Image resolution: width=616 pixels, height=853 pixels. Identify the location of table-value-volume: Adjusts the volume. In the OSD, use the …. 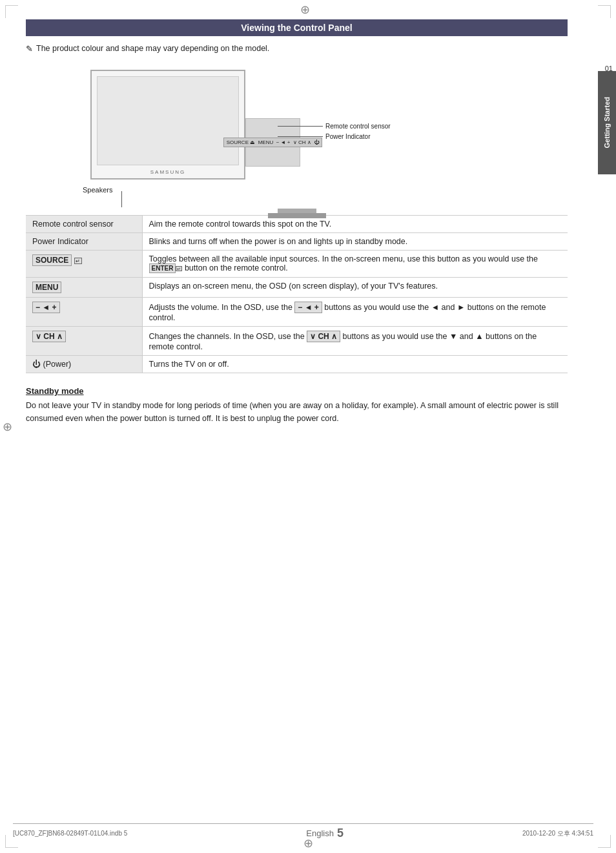
(355, 313).